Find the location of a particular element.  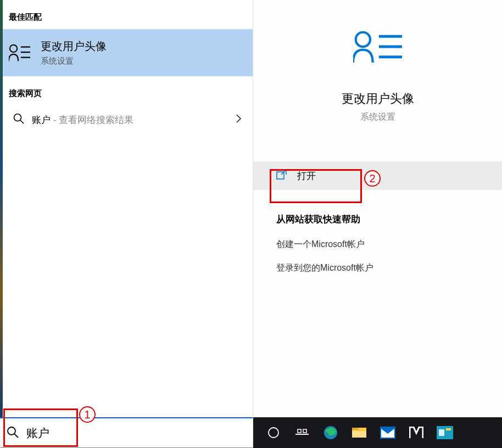

open-icon is located at coordinates (282, 176).